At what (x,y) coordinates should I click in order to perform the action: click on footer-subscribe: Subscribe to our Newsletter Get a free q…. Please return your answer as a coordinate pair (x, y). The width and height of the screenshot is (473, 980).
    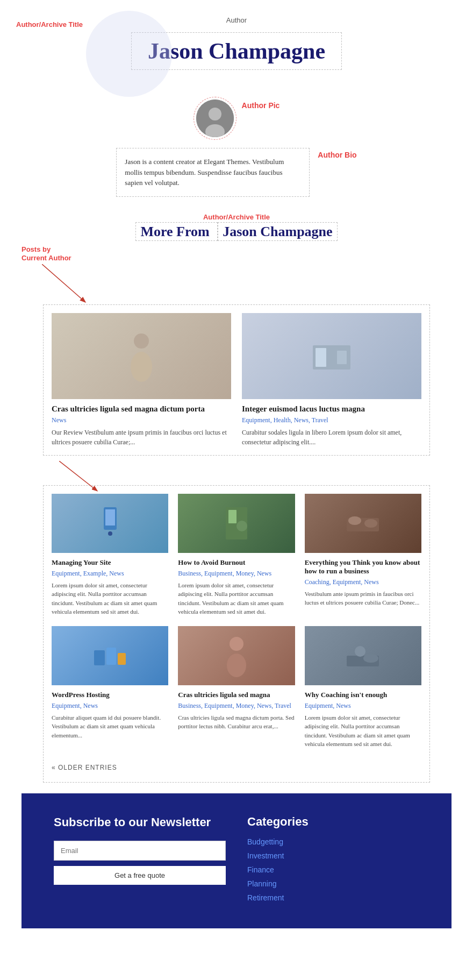
    Looking at the image, I should click on (140, 861).